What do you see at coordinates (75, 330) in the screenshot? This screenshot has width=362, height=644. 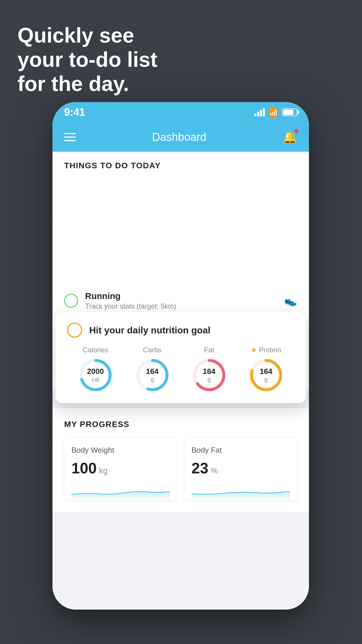 I see `task-circle-nutrition` at bounding box center [75, 330].